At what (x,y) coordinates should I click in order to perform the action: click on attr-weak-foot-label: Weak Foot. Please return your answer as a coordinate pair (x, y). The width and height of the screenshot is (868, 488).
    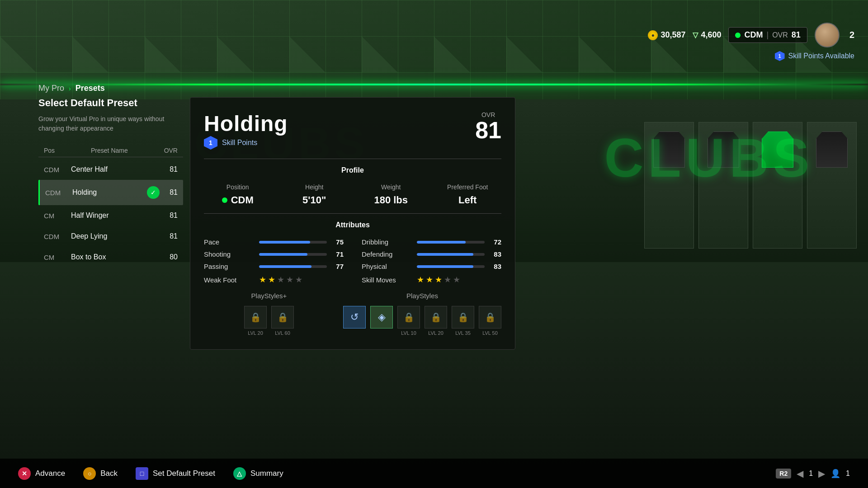
    Looking at the image, I should click on (229, 280).